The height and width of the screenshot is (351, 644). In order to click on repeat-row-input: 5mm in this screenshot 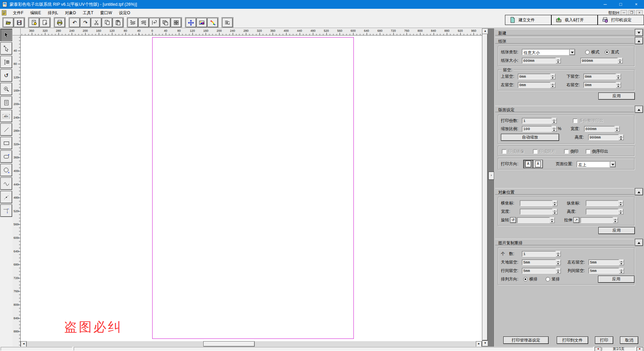, I will do `click(539, 271)`.